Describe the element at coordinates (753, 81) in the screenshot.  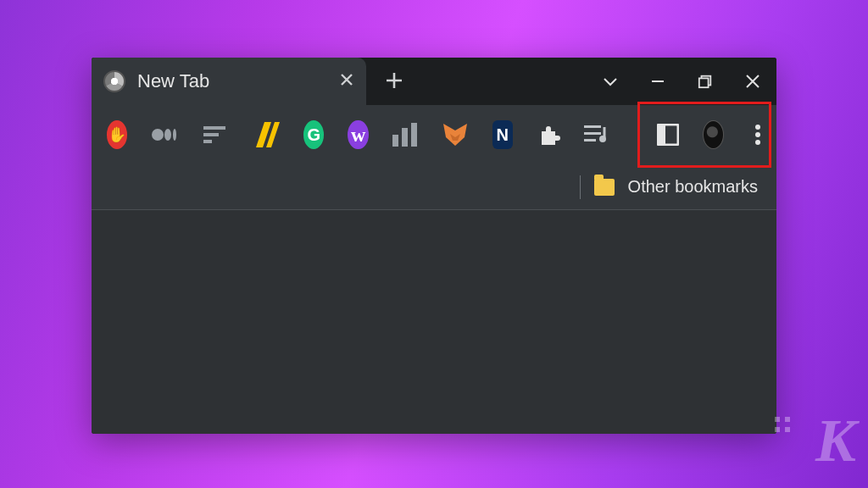
I see `close-window-button` at that location.